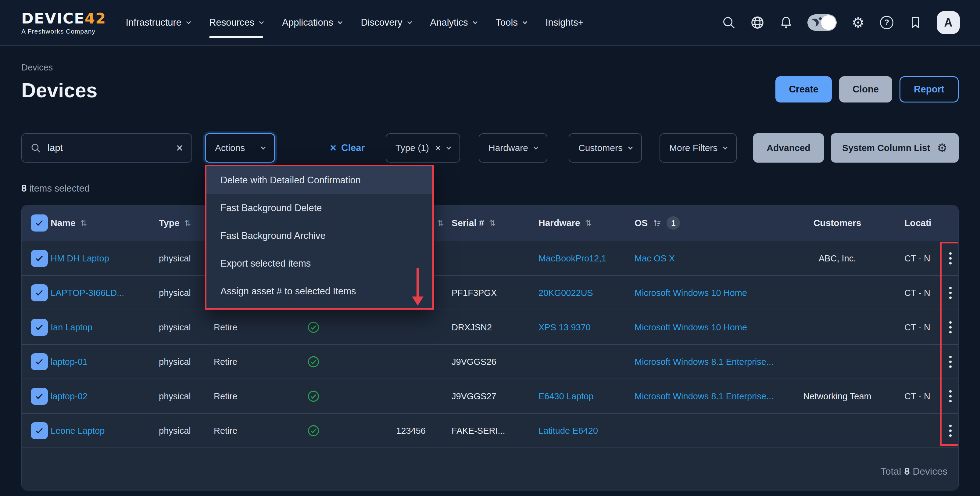  I want to click on device-name-link: laptop-01, so click(69, 362).